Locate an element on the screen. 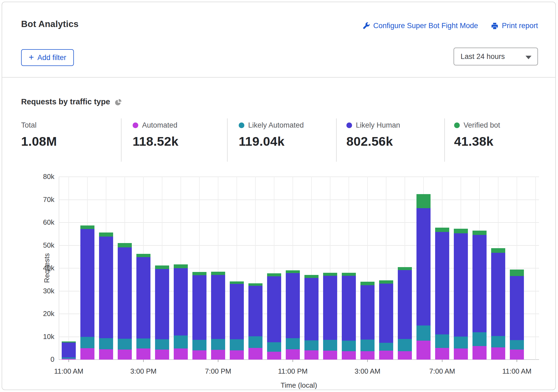 The image size is (558, 392). print-link-label: Print report is located at coordinates (520, 26).